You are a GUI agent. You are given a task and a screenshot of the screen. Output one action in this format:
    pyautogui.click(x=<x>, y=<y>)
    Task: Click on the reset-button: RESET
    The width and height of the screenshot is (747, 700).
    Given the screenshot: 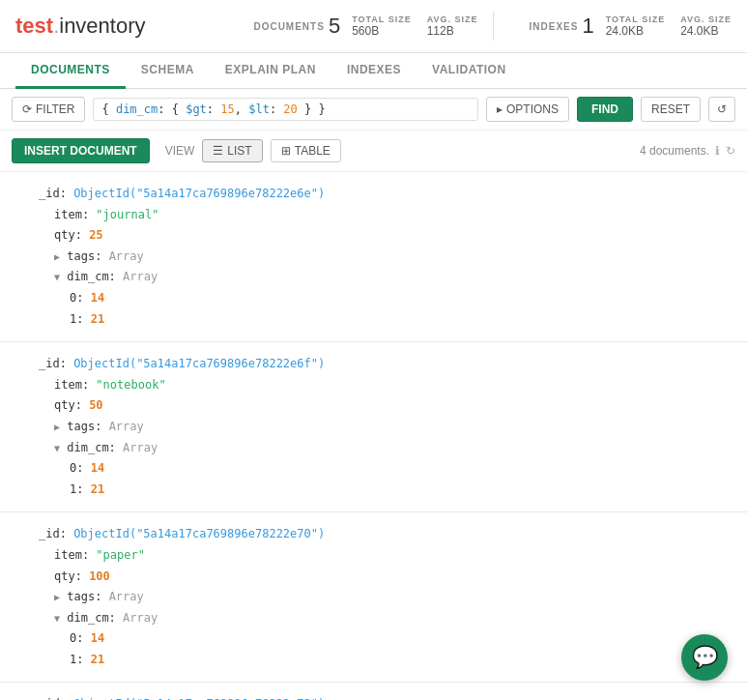 What is the action you would take?
    pyautogui.click(x=671, y=109)
    